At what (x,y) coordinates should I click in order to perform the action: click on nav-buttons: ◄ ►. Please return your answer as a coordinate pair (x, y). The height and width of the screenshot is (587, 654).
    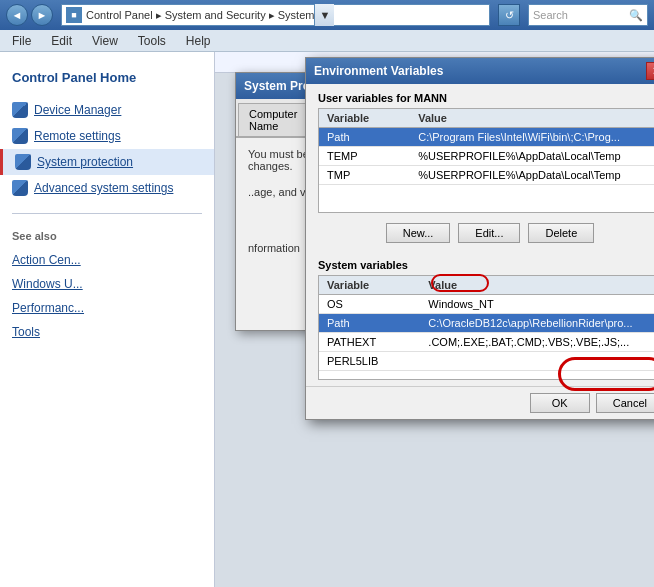
    Looking at the image, I should click on (30, 15).